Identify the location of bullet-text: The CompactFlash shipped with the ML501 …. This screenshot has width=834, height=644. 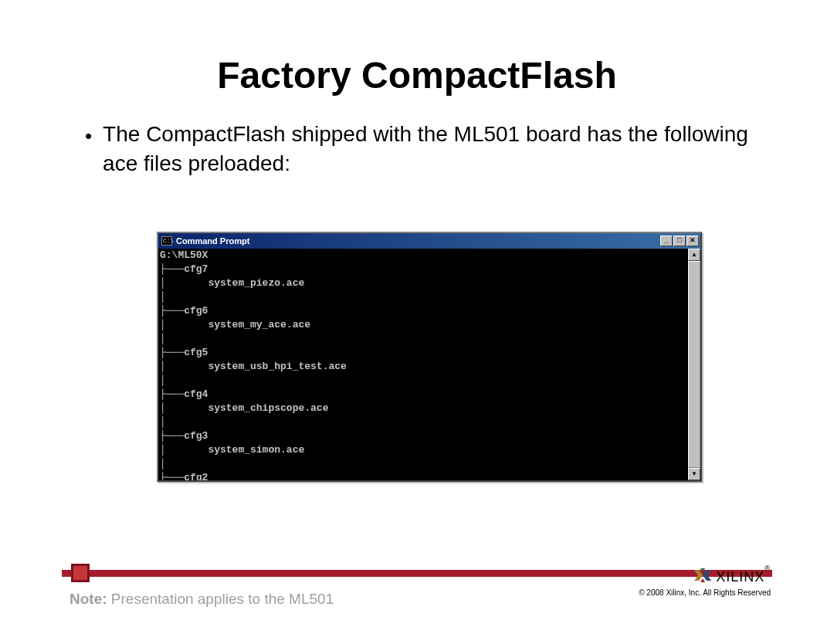
(426, 149).